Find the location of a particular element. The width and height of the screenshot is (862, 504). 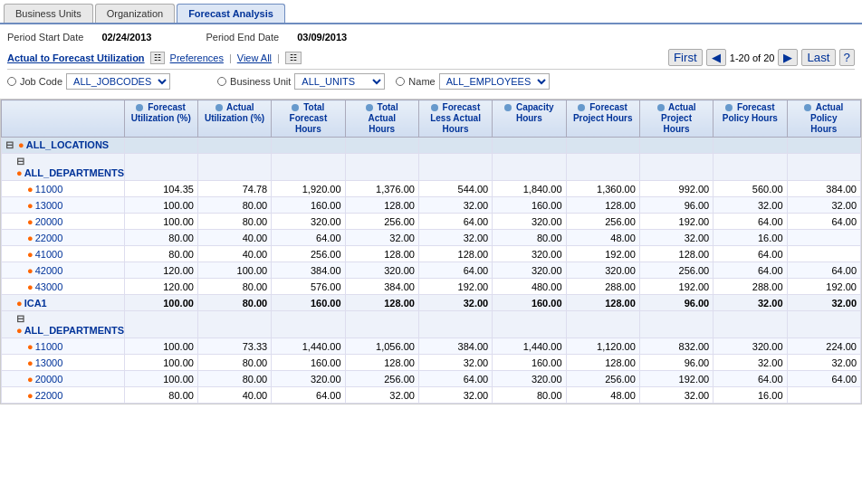

tab-business-units: Business Units is located at coordinates (49, 13).